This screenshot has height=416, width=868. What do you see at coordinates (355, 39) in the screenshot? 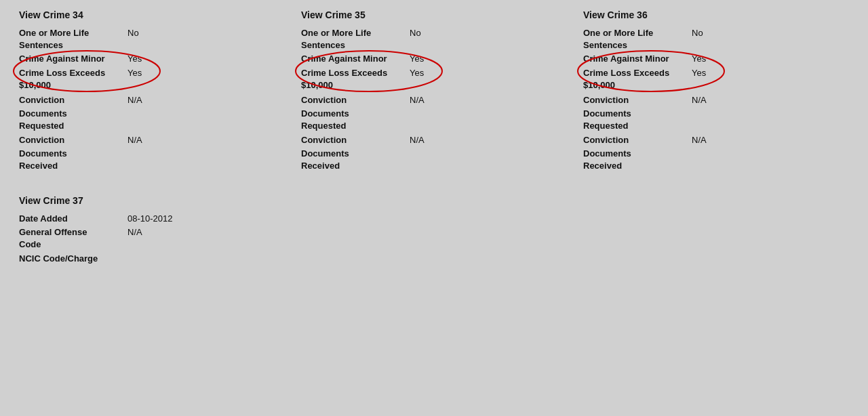
I see `crime35-life-sentences-label: One or More LifeSentences` at bounding box center [355, 39].